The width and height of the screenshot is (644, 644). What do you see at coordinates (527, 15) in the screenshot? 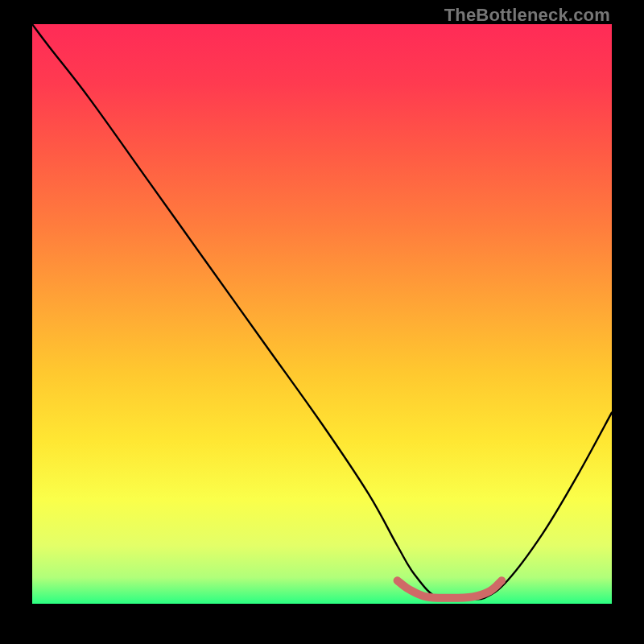
I see `watermark-text: TheBottleneck.com` at bounding box center [527, 15].